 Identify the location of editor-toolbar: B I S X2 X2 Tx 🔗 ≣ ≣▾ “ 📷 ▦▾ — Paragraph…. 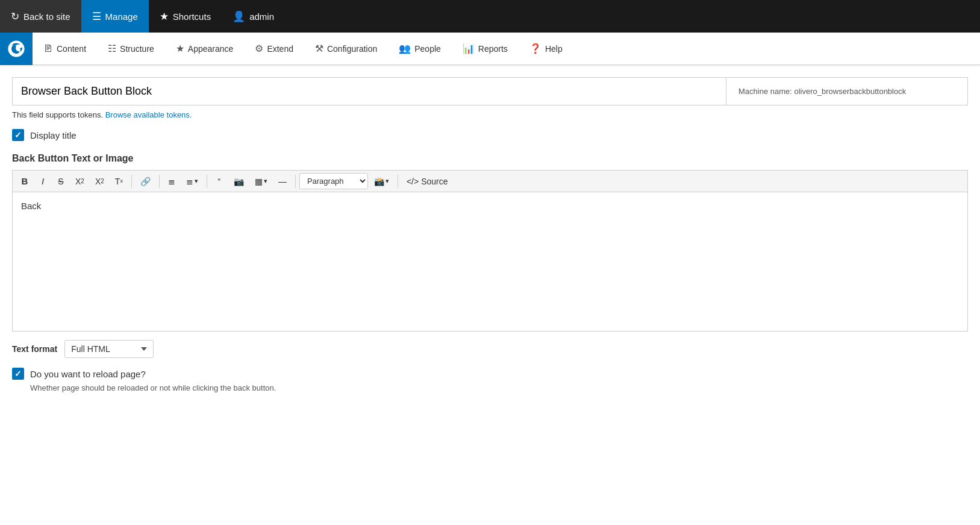
(490, 181).